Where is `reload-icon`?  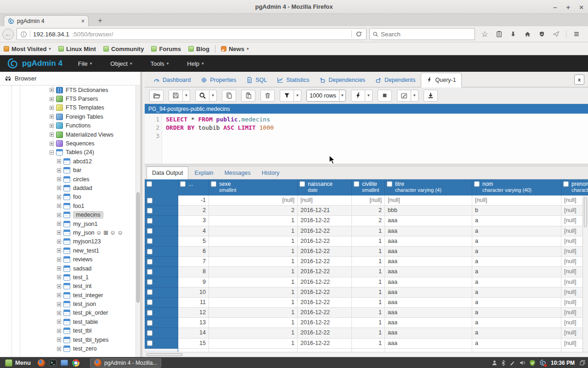 reload-icon is located at coordinates (359, 34).